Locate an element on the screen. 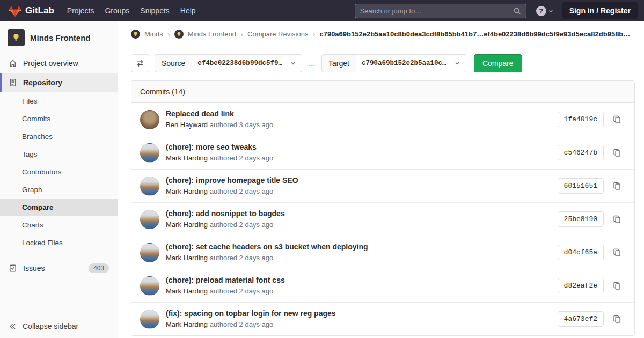  sign-in-register-button: Sign in / Register is located at coordinates (600, 11).